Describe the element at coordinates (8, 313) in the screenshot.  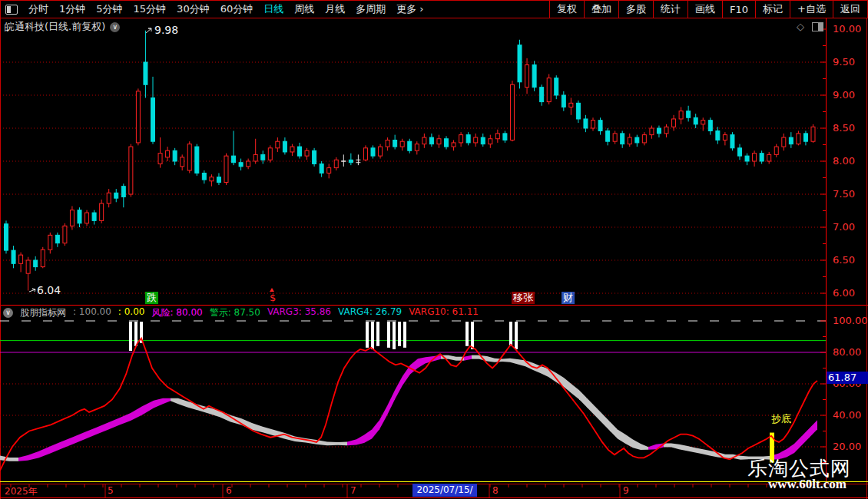
I see `collapse-chevron-icon: ∨` at that location.